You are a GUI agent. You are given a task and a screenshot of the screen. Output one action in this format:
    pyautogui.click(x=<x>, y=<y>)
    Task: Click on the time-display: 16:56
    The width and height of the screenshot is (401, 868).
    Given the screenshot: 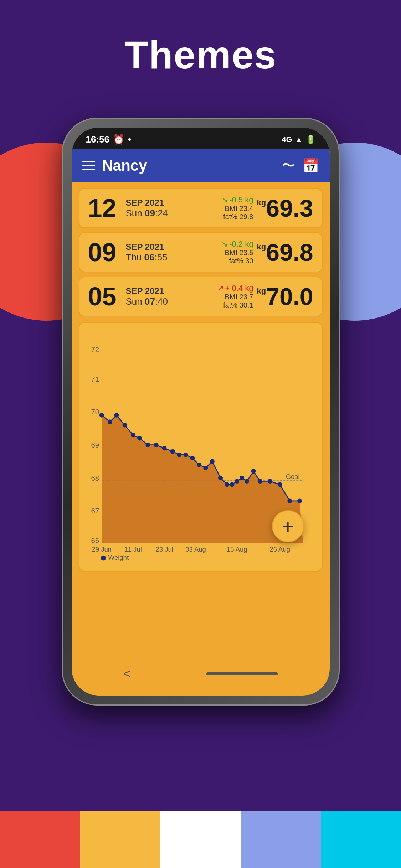 What is the action you would take?
    pyautogui.click(x=98, y=140)
    